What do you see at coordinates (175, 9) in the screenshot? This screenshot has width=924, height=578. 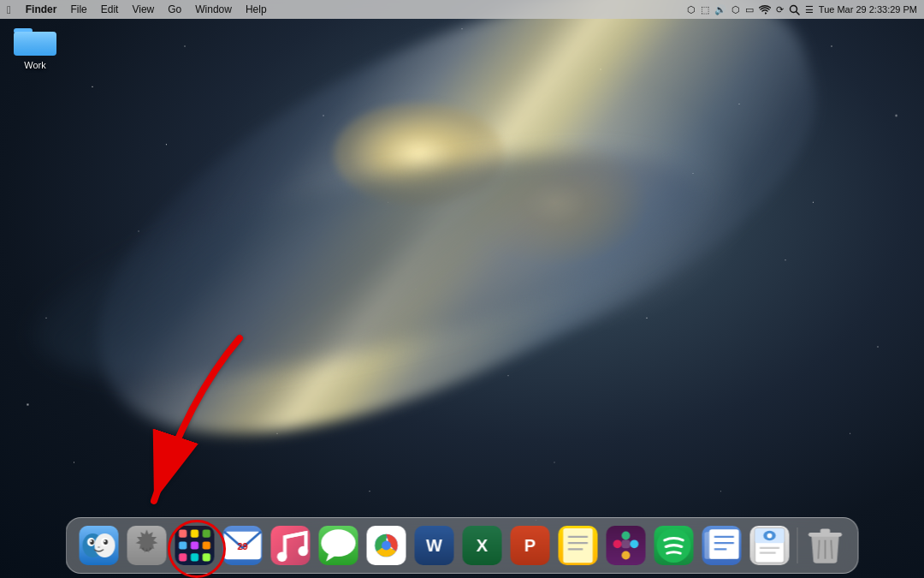 I see `go-menu: Go` at bounding box center [175, 9].